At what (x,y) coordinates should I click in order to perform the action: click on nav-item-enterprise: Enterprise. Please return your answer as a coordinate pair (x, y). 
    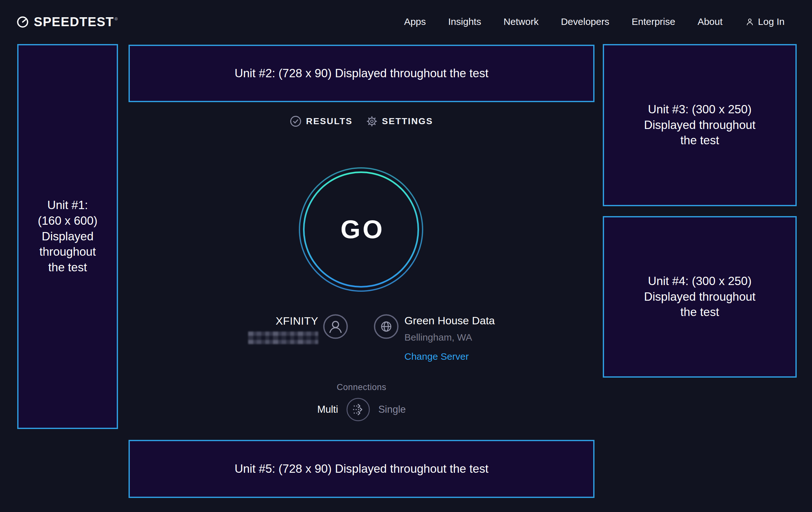
    Looking at the image, I should click on (654, 22).